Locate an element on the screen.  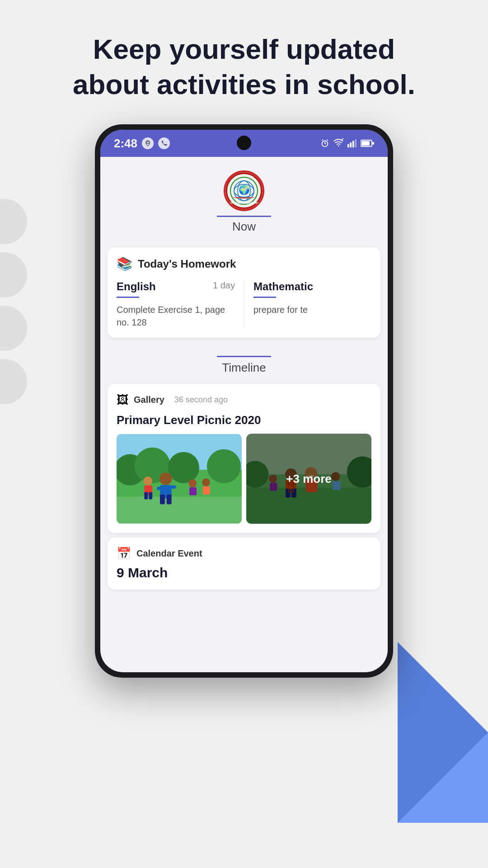
calendar-type: Calendar Event is located at coordinates (169, 553).